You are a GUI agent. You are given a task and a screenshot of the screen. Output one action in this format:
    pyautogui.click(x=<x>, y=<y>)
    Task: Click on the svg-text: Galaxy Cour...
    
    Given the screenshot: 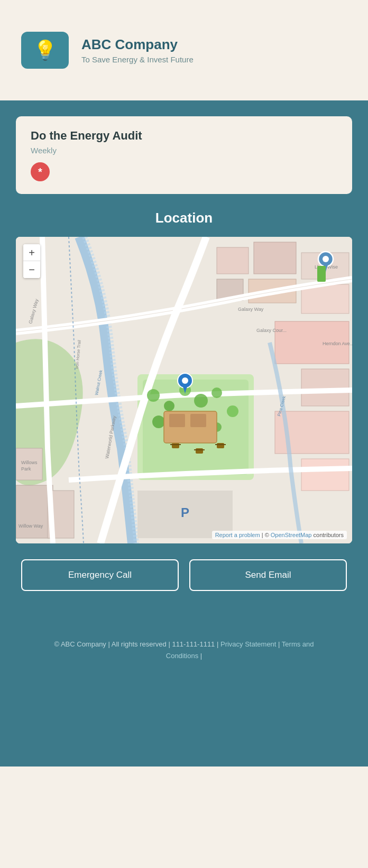 What is the action you would take?
    pyautogui.click(x=272, y=330)
    